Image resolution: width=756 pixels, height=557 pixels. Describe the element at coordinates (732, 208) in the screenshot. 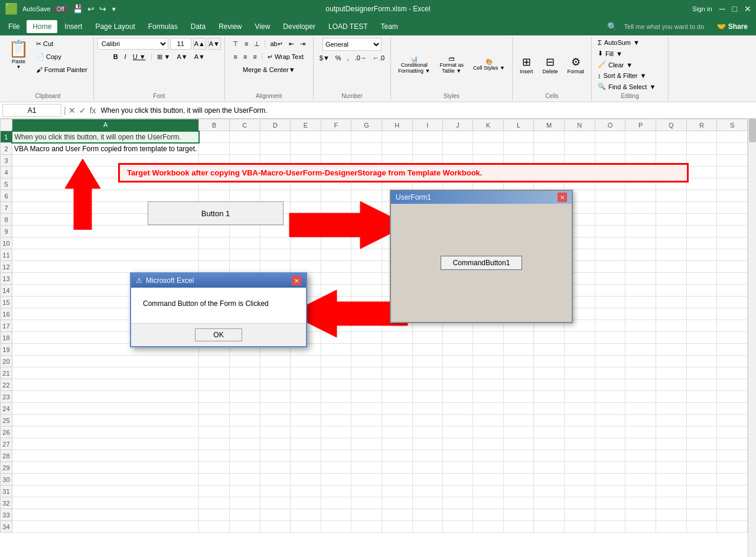

I see `cell-S7` at that location.